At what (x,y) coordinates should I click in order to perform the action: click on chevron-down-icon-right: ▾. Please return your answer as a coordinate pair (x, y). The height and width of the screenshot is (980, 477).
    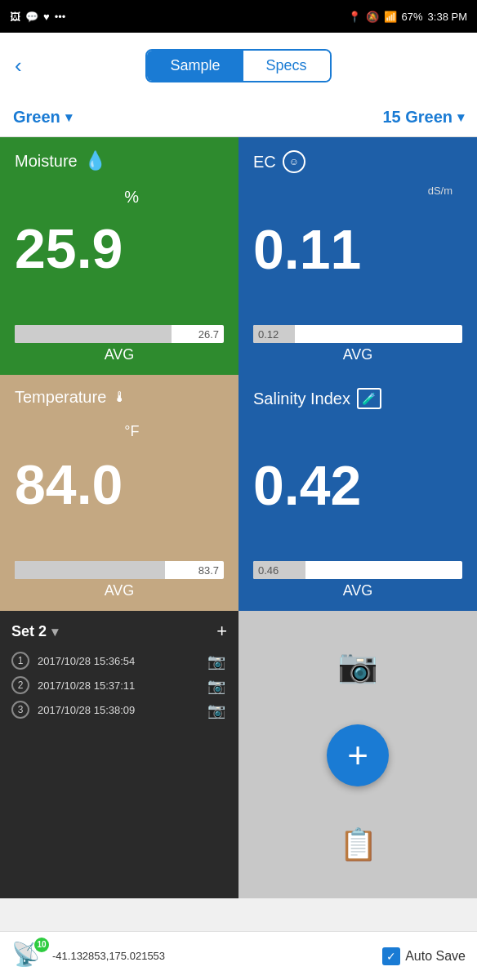
    Looking at the image, I should click on (461, 118).